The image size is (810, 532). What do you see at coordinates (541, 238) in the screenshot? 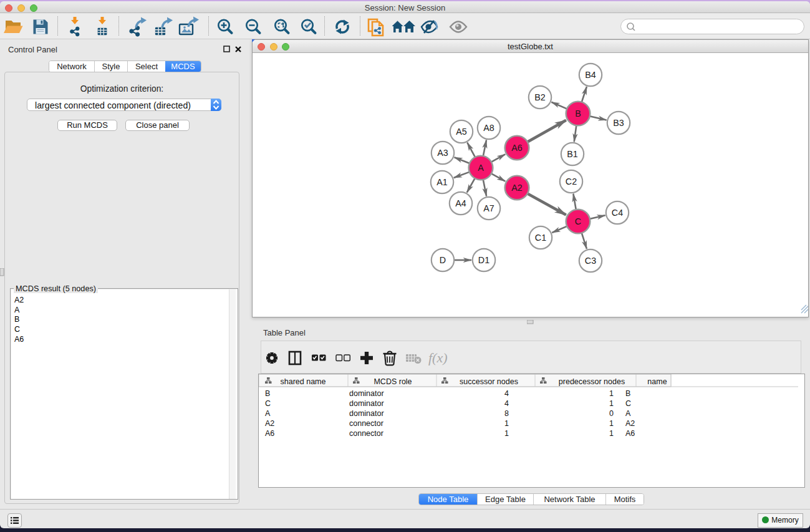
I see `svg-text: C1` at bounding box center [541, 238].